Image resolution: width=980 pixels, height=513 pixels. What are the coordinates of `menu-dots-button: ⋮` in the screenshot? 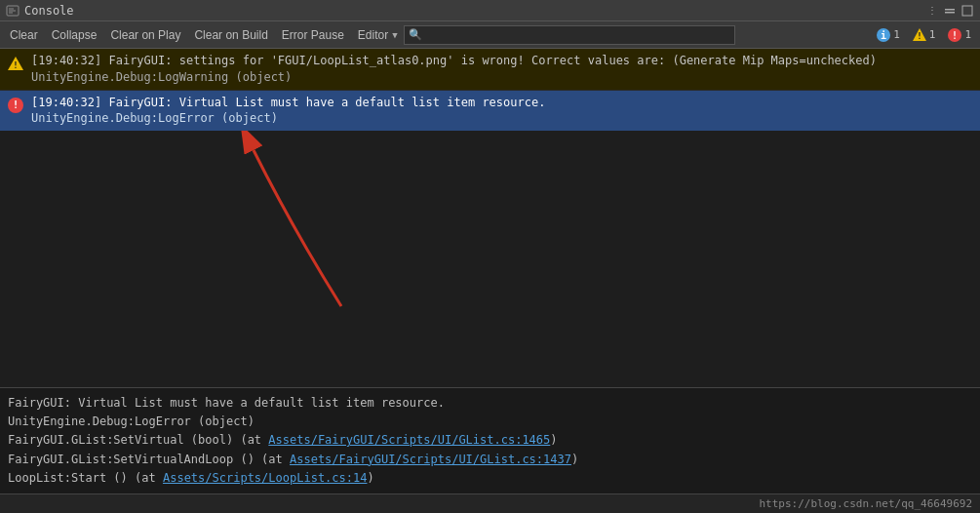 It's located at (932, 11).